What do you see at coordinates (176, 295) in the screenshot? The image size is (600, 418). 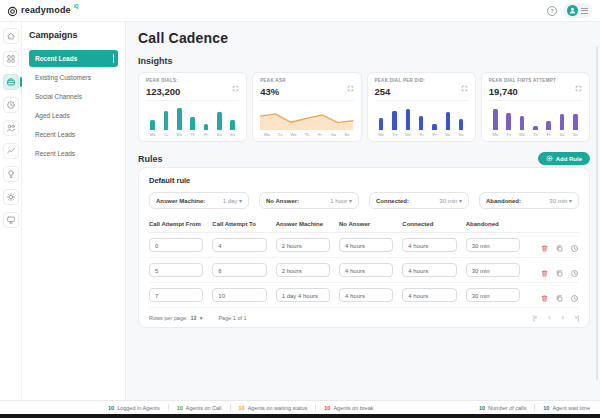 I see `cell-input-r2-c0: 7` at bounding box center [176, 295].